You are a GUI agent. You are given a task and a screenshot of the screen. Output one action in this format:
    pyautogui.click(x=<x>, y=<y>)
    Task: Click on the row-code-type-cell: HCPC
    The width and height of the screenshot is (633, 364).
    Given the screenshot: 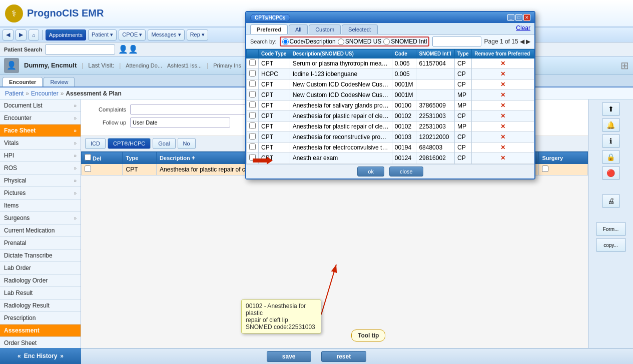 What is the action you would take?
    pyautogui.click(x=274, y=74)
    